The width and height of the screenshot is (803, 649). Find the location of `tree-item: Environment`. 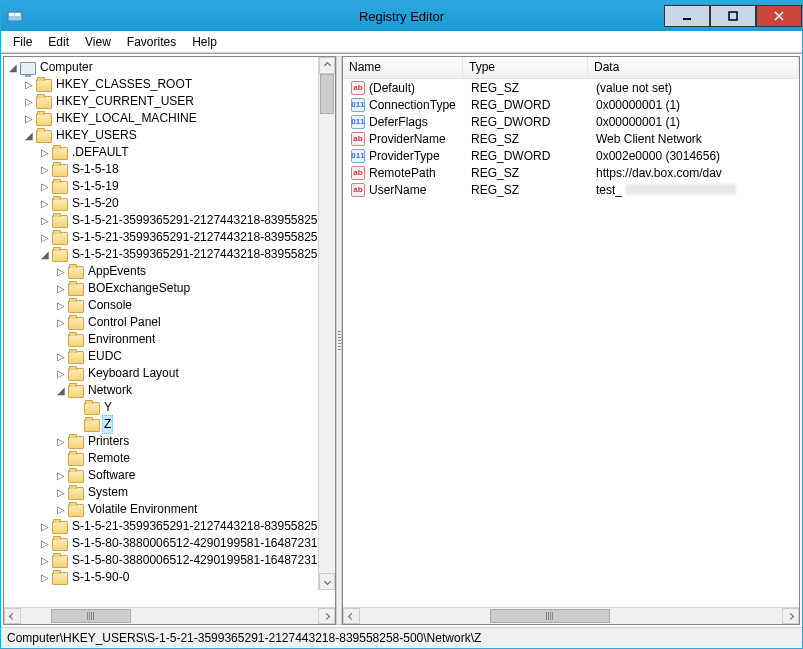

tree-item: Environment is located at coordinates (170, 340).